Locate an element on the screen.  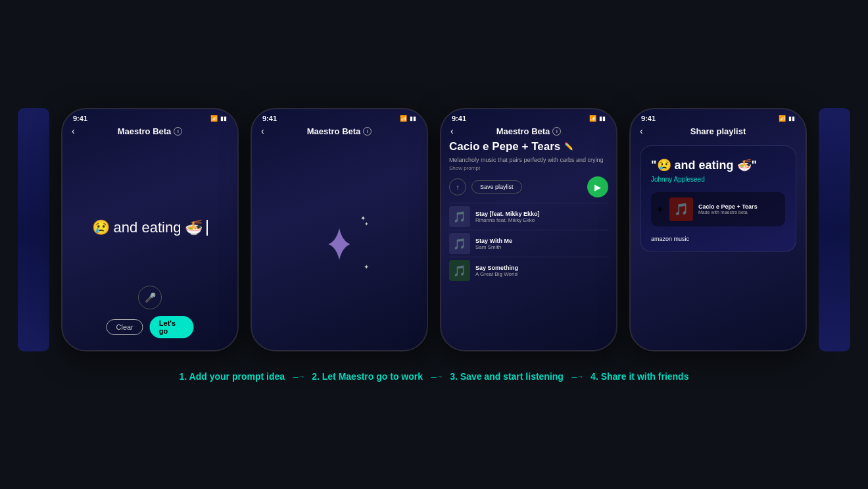
share-username: Johnny Appleseed is located at coordinates (678, 179).